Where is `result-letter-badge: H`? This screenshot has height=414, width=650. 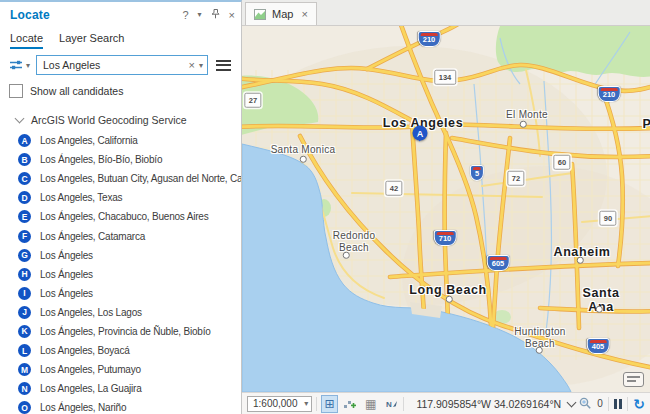
result-letter-badge: H is located at coordinates (24, 274).